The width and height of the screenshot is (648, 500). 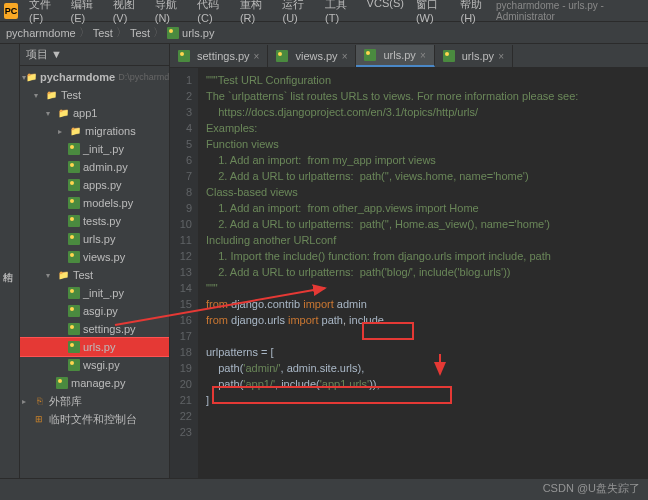 I want to click on tree-settings: settings.py, so click(x=94, y=329).